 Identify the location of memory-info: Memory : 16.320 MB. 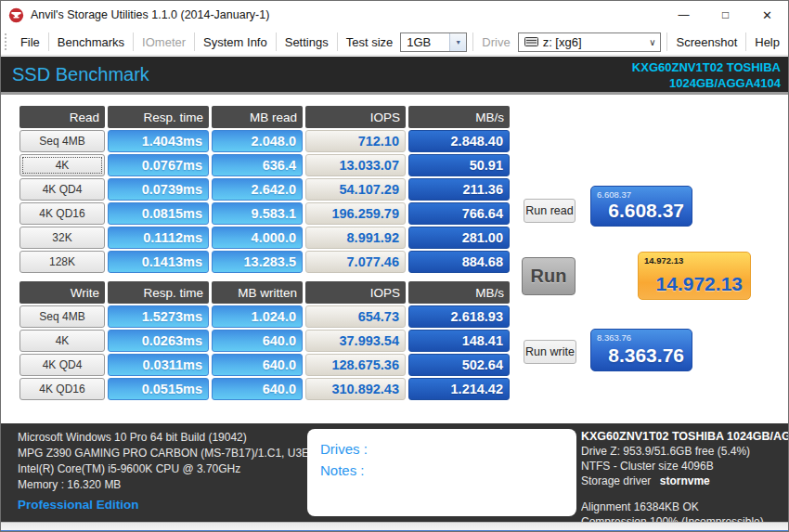
(69, 485).